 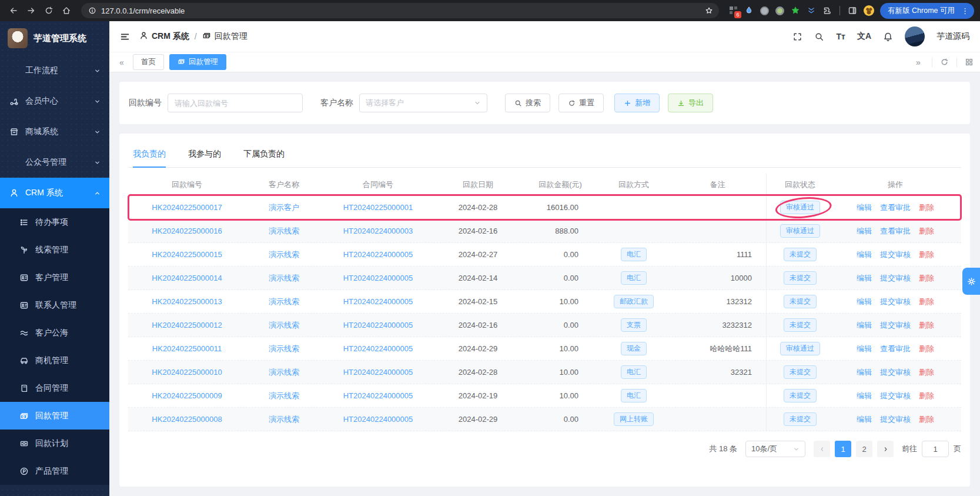 What do you see at coordinates (581, 103) in the screenshot?
I see `reset-button: 重置` at bounding box center [581, 103].